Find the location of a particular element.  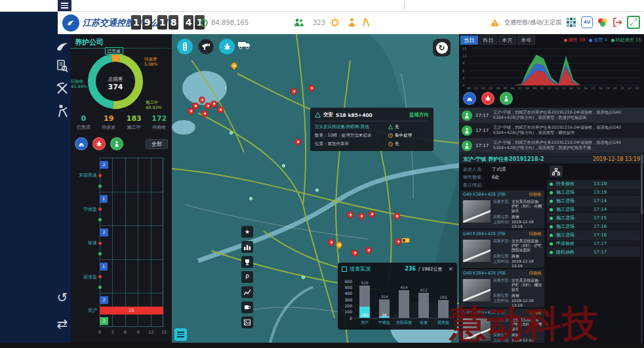

tooltip-stake: S18 k85+400 is located at coordinates (354, 116).